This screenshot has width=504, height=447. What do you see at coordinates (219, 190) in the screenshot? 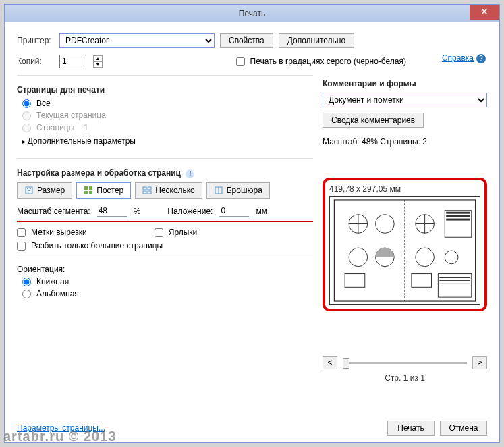
I see `booklet-icon` at bounding box center [219, 190].